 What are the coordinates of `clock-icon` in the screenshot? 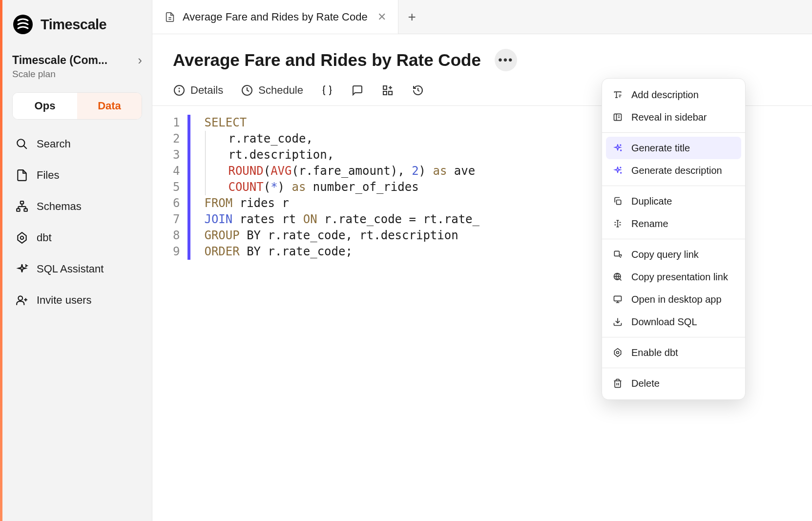 It's located at (247, 90).